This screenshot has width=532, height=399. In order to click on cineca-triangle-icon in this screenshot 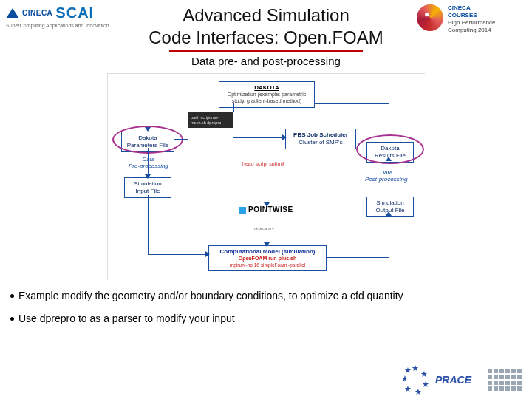, I will do `click(13, 13)`.